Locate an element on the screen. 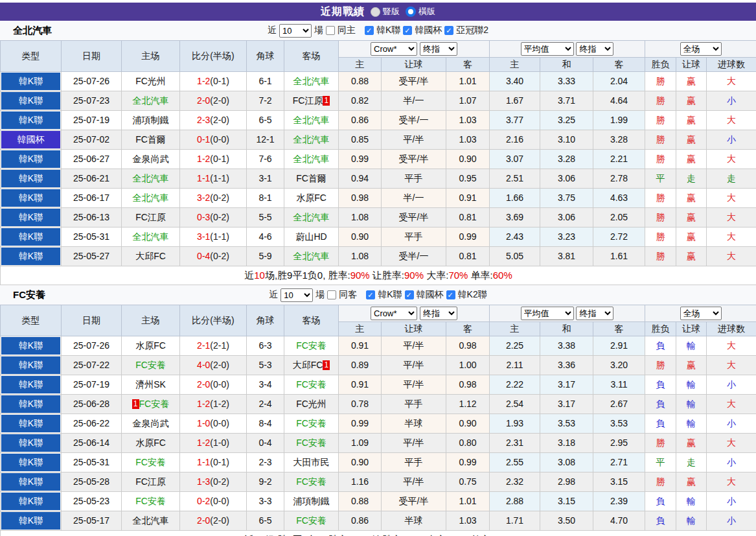 This screenshot has width=756, height=536. date-cell: 25-07-22 is located at coordinates (92, 366).